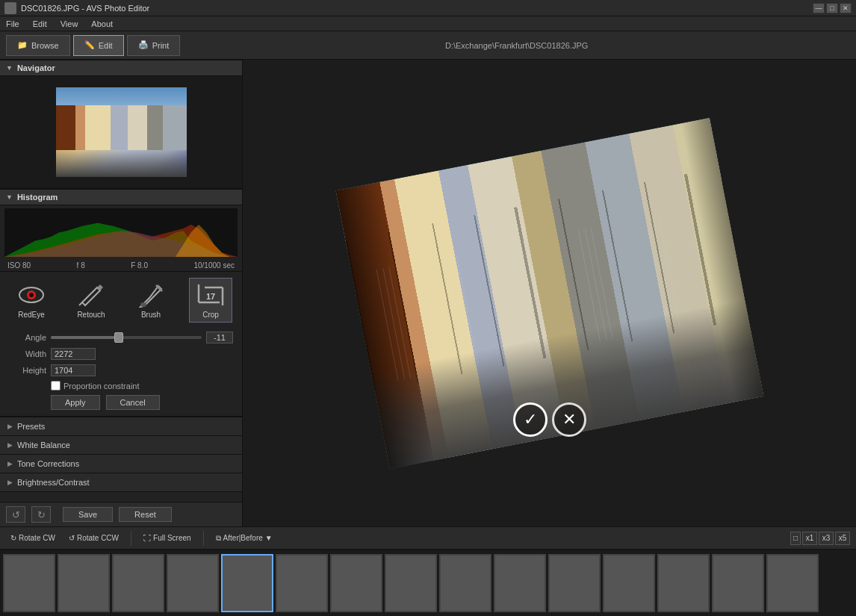 The image size is (856, 616). What do you see at coordinates (121, 514) in the screenshot?
I see `panel-footer: ↺ ↻ Save Reset` at bounding box center [121, 514].